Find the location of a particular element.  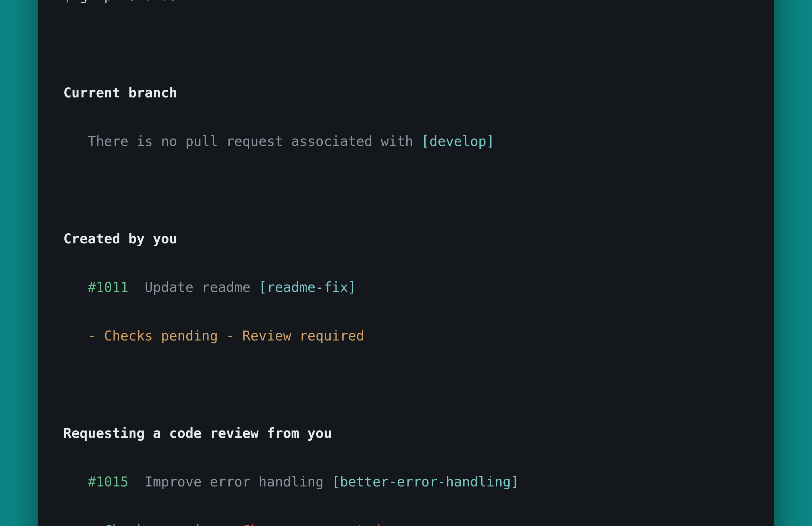

command-text: gh pr status is located at coordinates (129, 2).